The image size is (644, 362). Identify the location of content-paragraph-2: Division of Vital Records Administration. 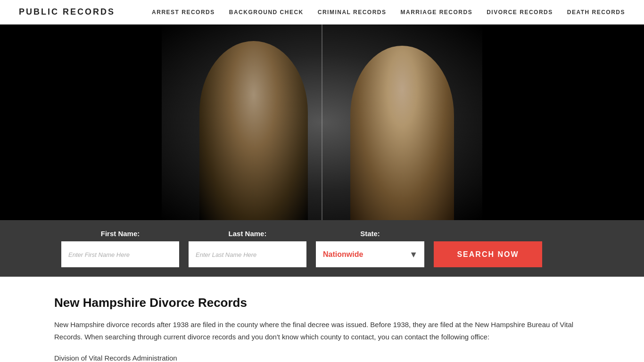
(322, 357).